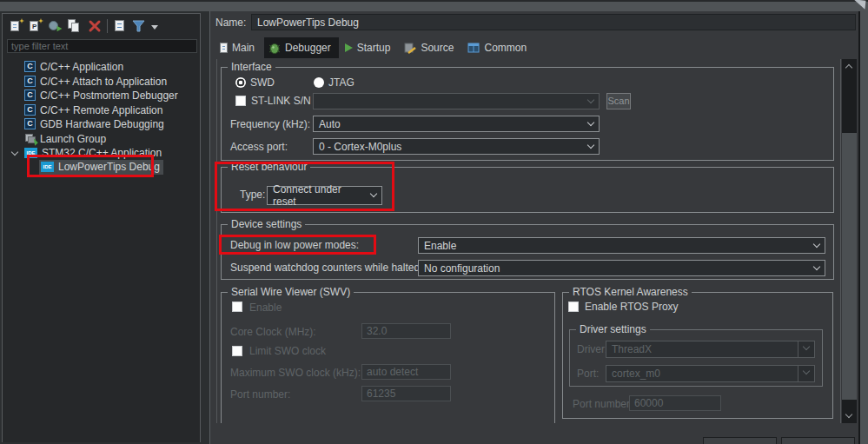 Image resolution: width=868 pixels, height=444 pixels. What do you see at coordinates (850, 242) in the screenshot?
I see `vertical-scrollbar` at bounding box center [850, 242].